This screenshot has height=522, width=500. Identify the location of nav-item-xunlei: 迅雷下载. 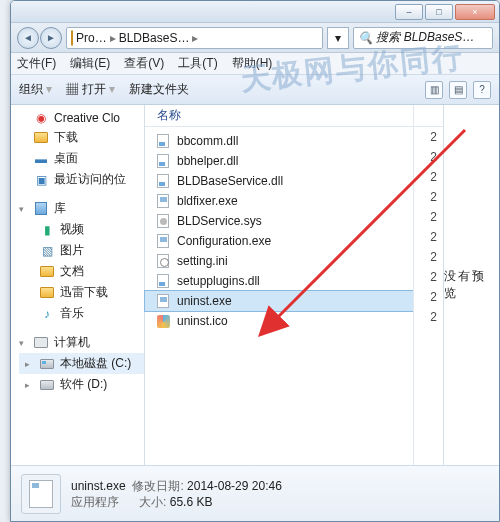
(82, 292).